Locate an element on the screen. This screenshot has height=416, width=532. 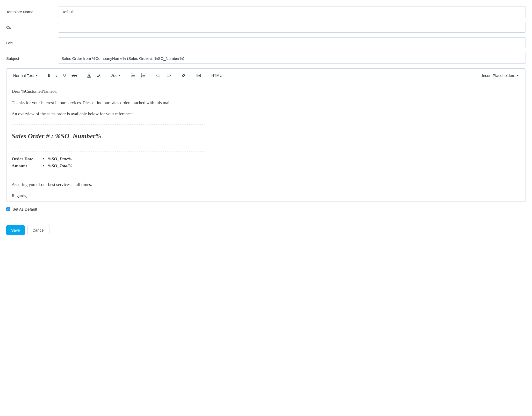
link-button is located at coordinates (184, 75).